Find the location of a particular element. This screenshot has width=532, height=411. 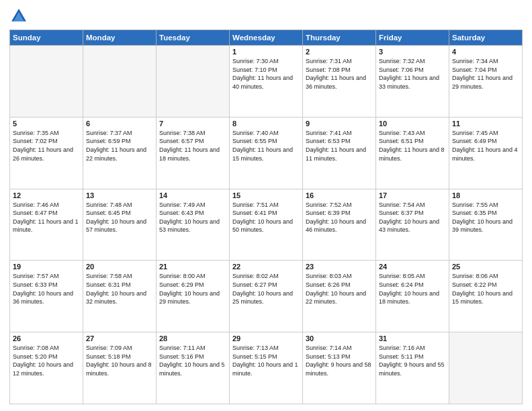

logo is located at coordinates (20, 16).